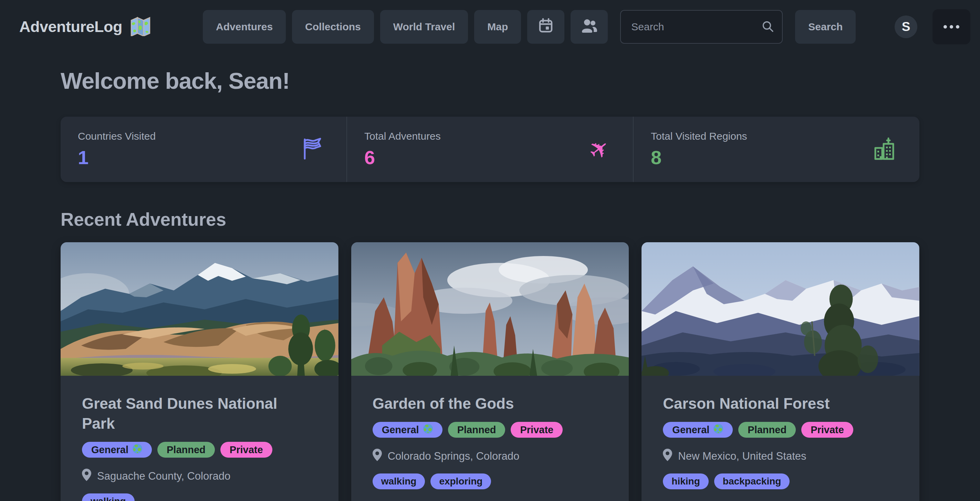  I want to click on location-text: Saguache County, Colorado, so click(164, 476).